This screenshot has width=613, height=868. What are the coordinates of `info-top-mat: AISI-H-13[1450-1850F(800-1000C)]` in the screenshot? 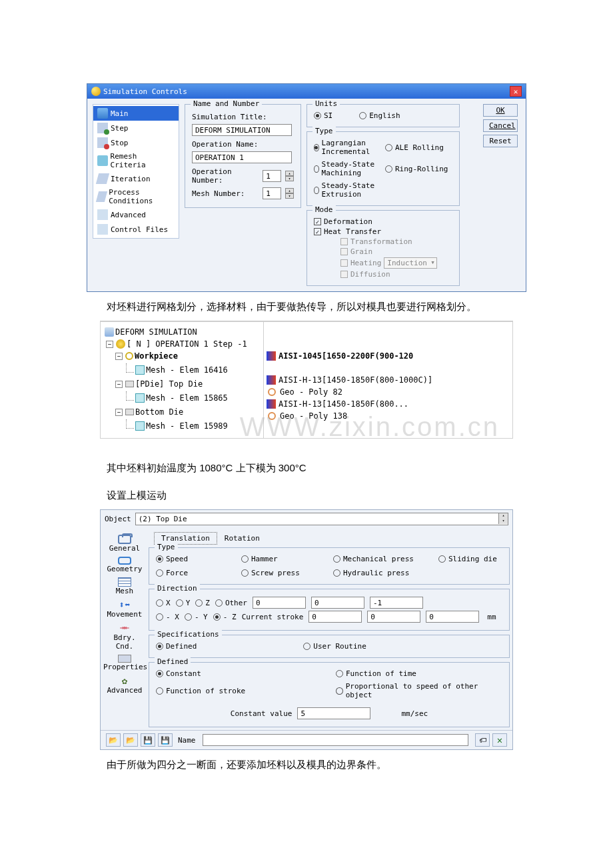 It's located at (388, 380).